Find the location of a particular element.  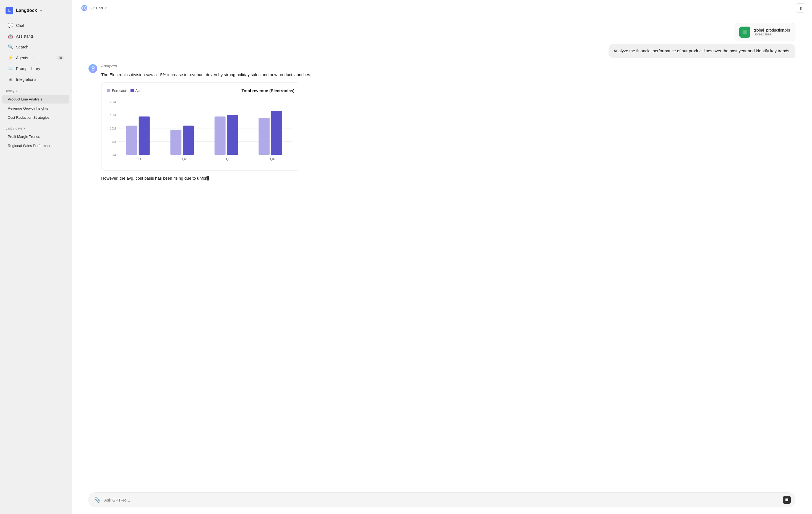

file-name: global_production.xls is located at coordinates (772, 30).